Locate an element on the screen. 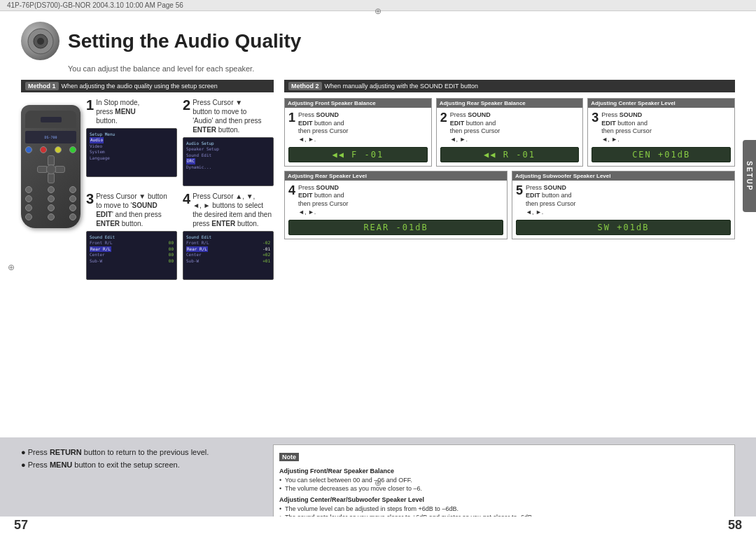 This screenshot has height=534, width=756. remote-btn5 is located at coordinates (51, 199).